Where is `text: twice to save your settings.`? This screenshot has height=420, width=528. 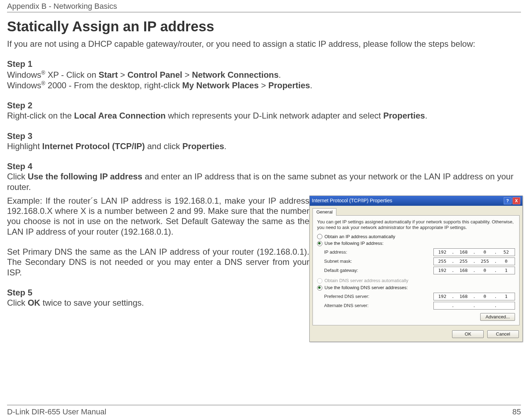 text: twice to save your settings. is located at coordinates (92, 303).